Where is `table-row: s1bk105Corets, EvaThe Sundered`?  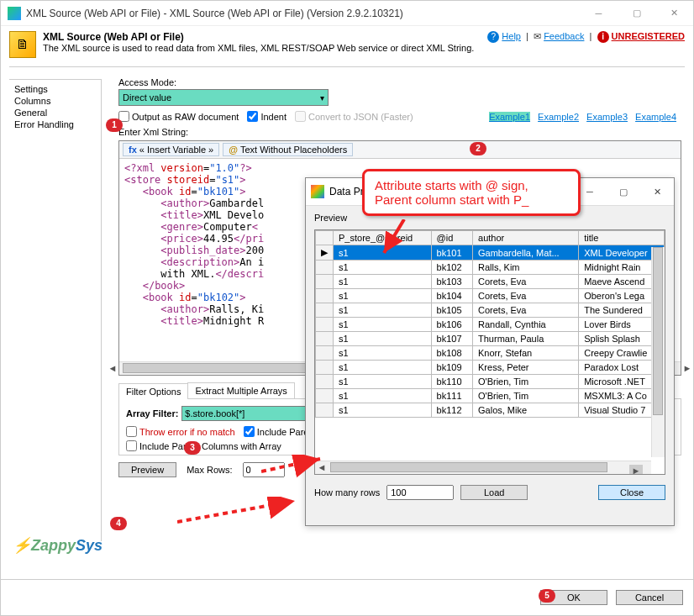 table-row: s1bk105Corets, EvaThe Sundered is located at coordinates (491, 311).